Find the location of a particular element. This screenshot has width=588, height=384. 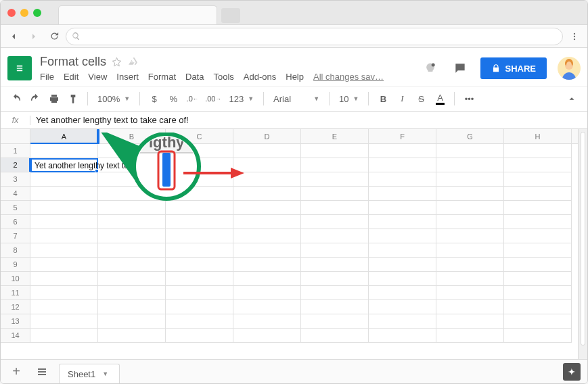

col-header-a: A is located at coordinates (64, 137).